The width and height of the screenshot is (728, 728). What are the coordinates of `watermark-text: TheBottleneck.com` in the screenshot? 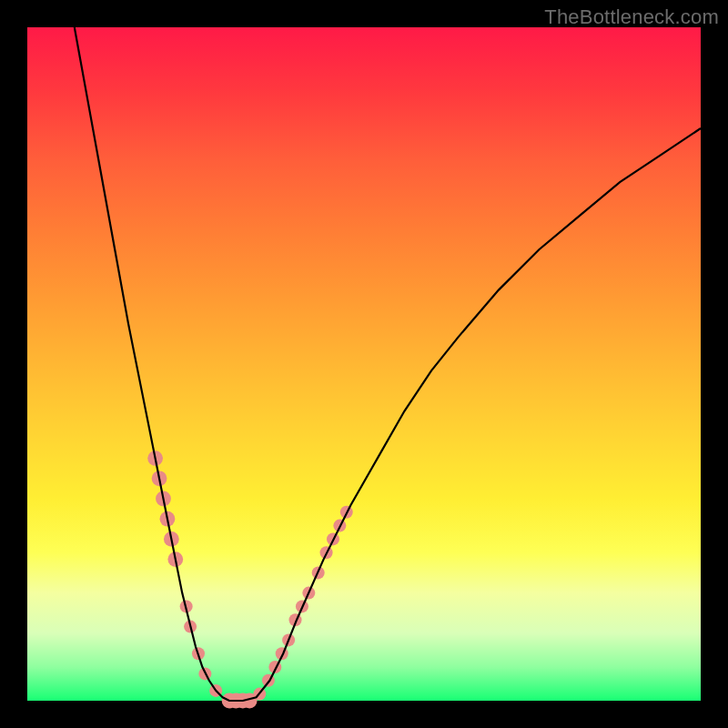 It's located at (632, 17).